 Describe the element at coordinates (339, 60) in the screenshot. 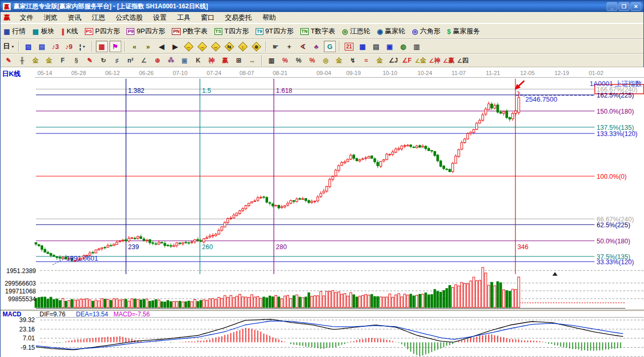

I see `gold-levels-button: 金` at that location.